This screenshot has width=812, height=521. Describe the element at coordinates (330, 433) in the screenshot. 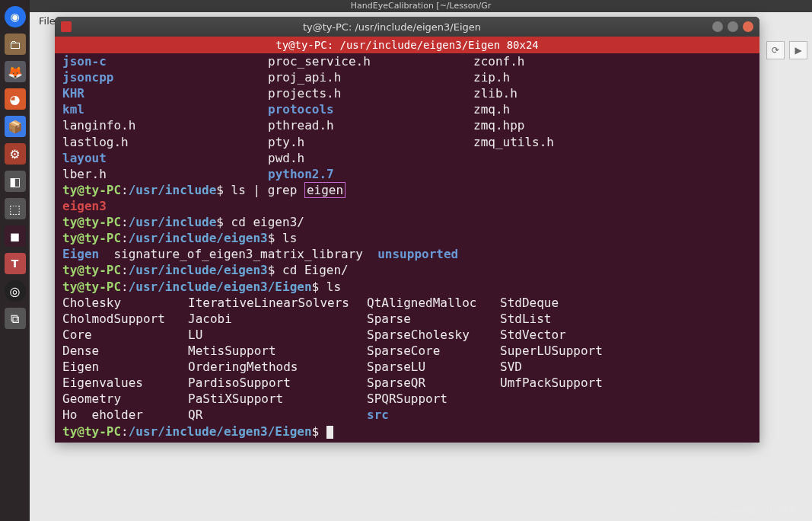

I see `cursor` at that location.